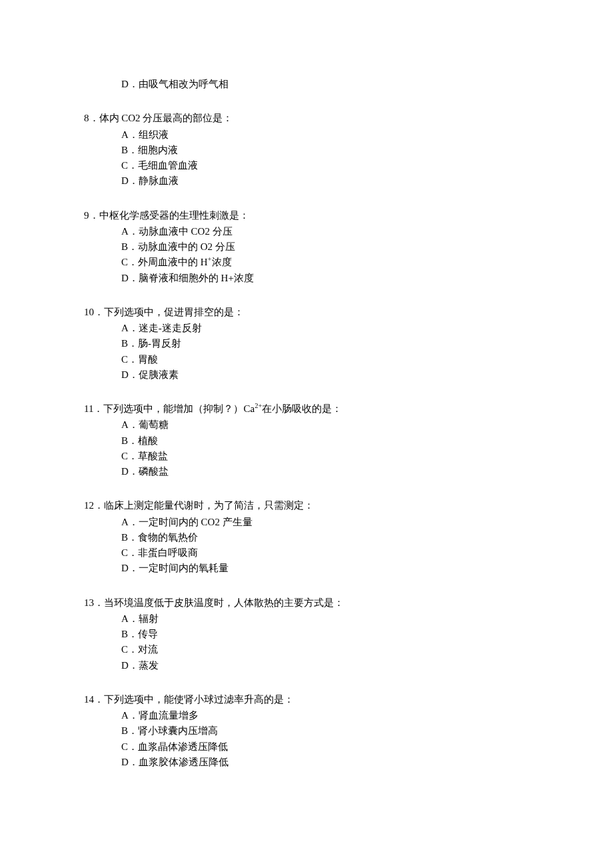 The height and width of the screenshot is (868, 613). Describe the element at coordinates (306, 603) in the screenshot. I see `question-stem: 13．当环境温度低于皮肤温度时，人体散热的主要方式是：` at that location.